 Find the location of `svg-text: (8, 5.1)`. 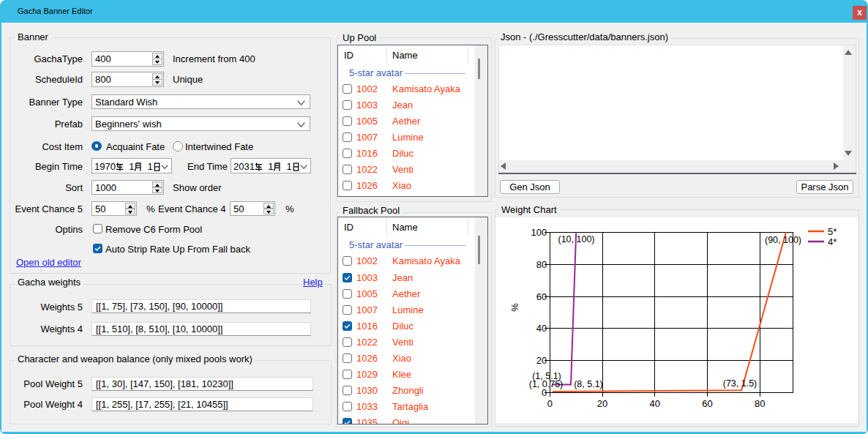

svg-text: (8, 5.1) is located at coordinates (588, 384).